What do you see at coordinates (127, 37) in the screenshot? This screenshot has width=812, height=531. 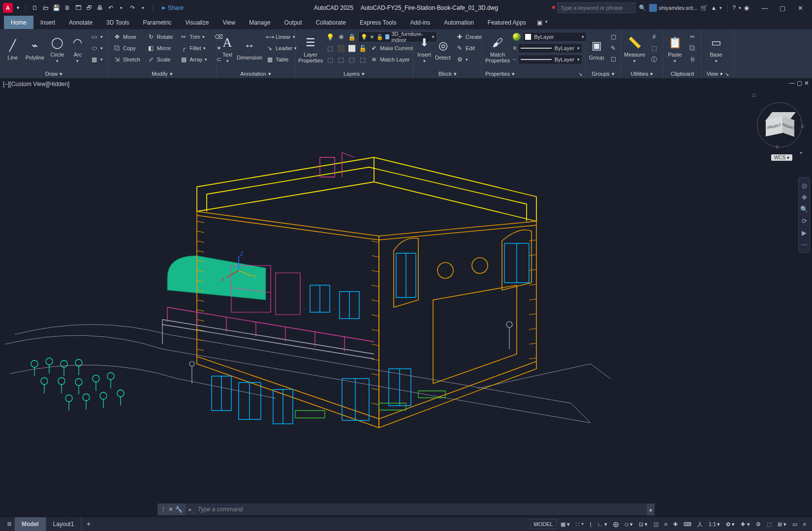 I see `move-button: ✥Move` at bounding box center [127, 37].